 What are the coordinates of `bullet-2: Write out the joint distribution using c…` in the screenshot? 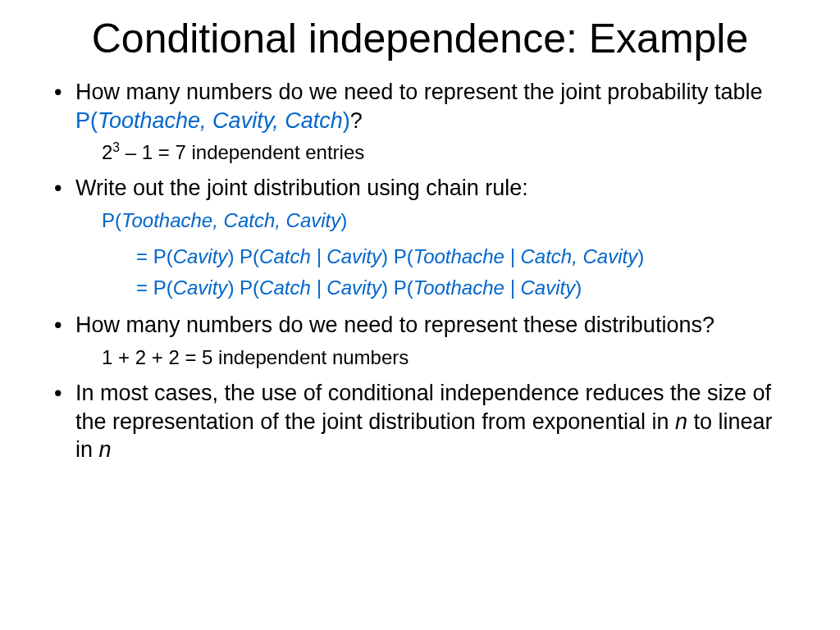 It's located at (420, 189).